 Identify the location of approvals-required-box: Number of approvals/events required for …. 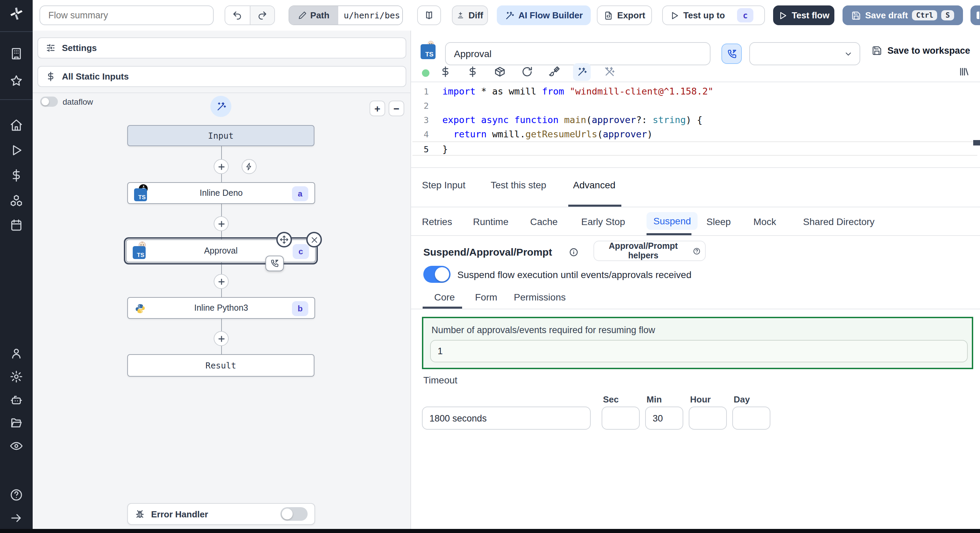
(698, 343).